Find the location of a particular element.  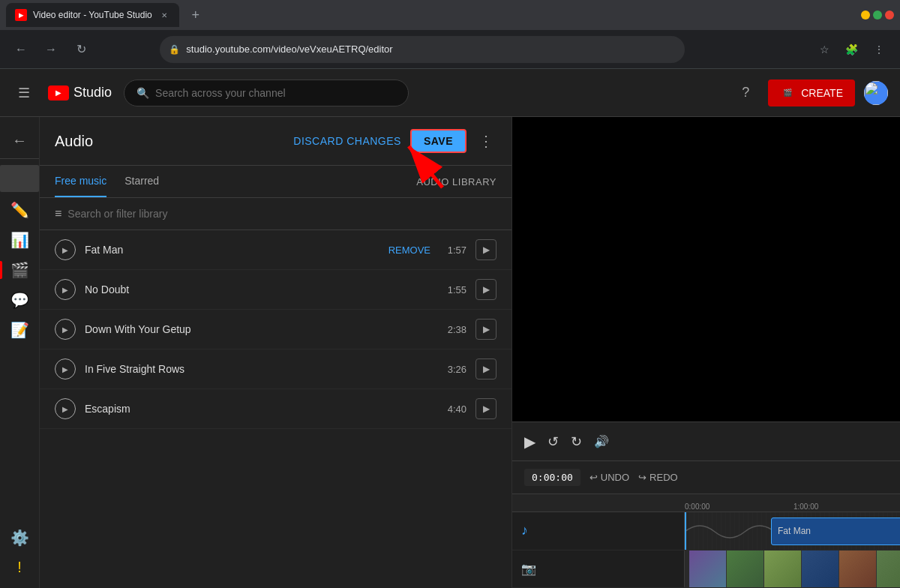

hamburger-menu: ☰ is located at coordinates (24, 93).